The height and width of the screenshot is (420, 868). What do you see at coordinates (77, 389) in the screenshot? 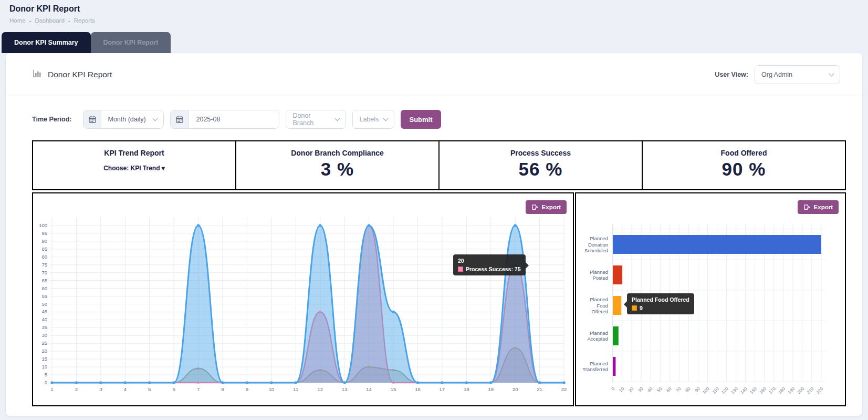
I see `x-tick-label: 2` at bounding box center [77, 389].